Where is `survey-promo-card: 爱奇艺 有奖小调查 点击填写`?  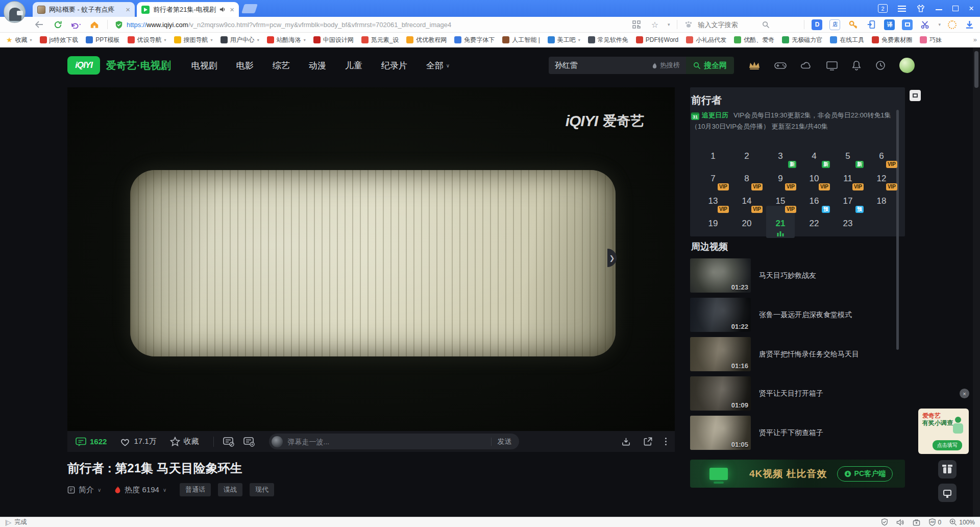 survey-promo-card: 爱奇艺 有奖小调查 点击填写 is located at coordinates (943, 431).